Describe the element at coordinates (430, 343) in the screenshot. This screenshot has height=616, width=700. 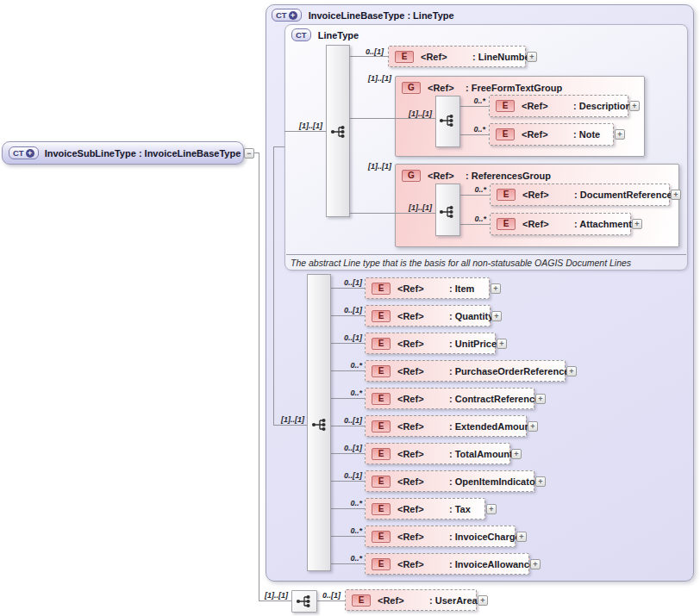
I see `element-box-unitprice: E <Ref> : UnitPrice +` at that location.